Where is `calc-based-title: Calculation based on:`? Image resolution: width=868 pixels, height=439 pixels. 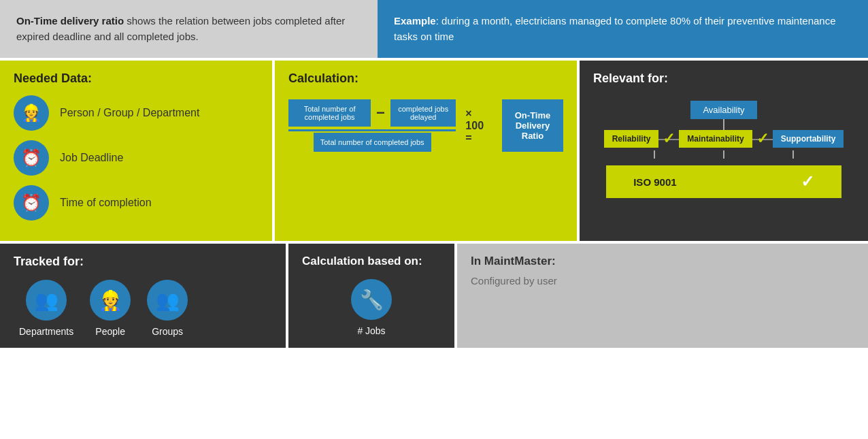
calc-based-title: Calculation based on: is located at coordinates (371, 261).